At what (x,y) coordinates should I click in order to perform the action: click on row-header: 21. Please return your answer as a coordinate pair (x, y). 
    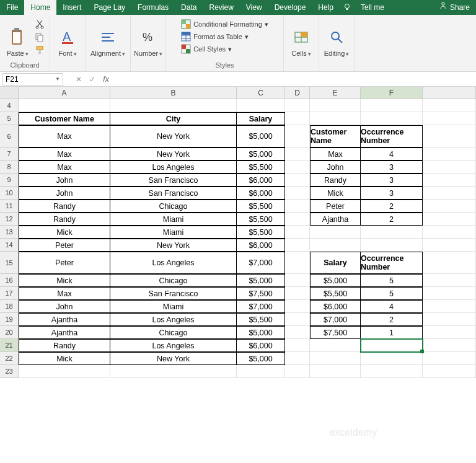
    Looking at the image, I should click on (9, 346).